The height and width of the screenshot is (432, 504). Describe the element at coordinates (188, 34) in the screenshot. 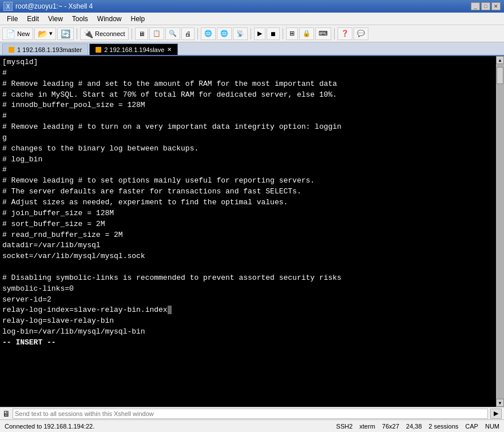

I see `tb-icon-6: 🖨` at that location.